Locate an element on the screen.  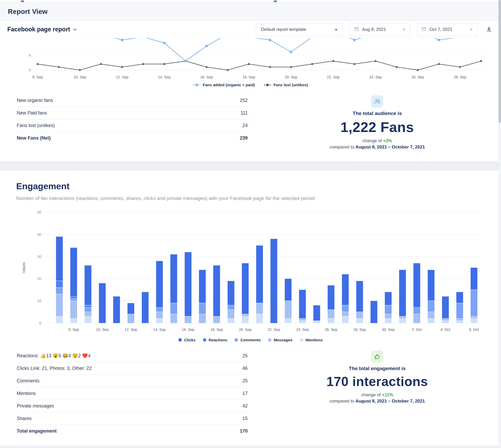
row-value: 46 is located at coordinates (236, 369).